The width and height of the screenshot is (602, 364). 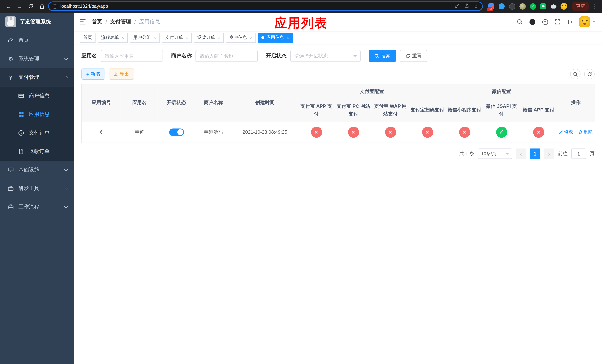 I want to click on reload-icon, so click(x=31, y=6).